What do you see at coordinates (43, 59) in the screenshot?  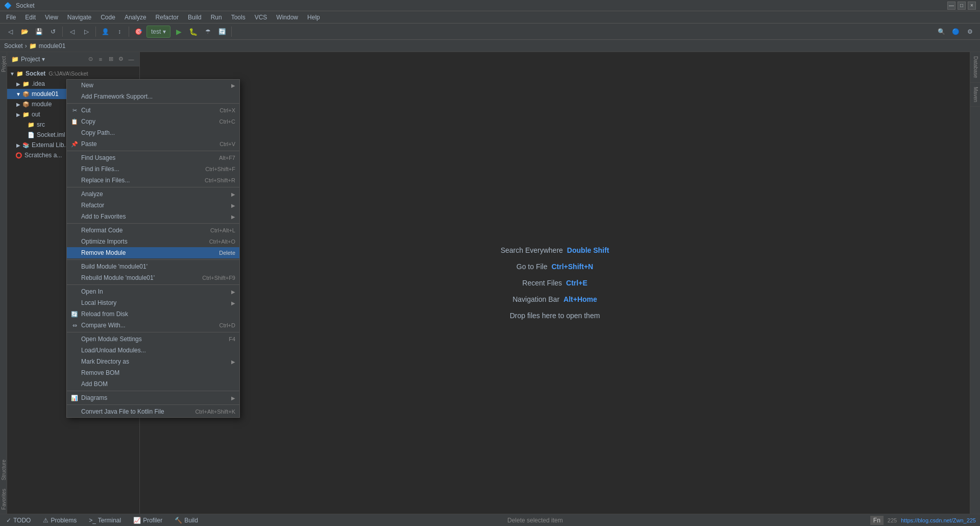 I see `project-title-dropdown-icon: ▾` at bounding box center [43, 59].